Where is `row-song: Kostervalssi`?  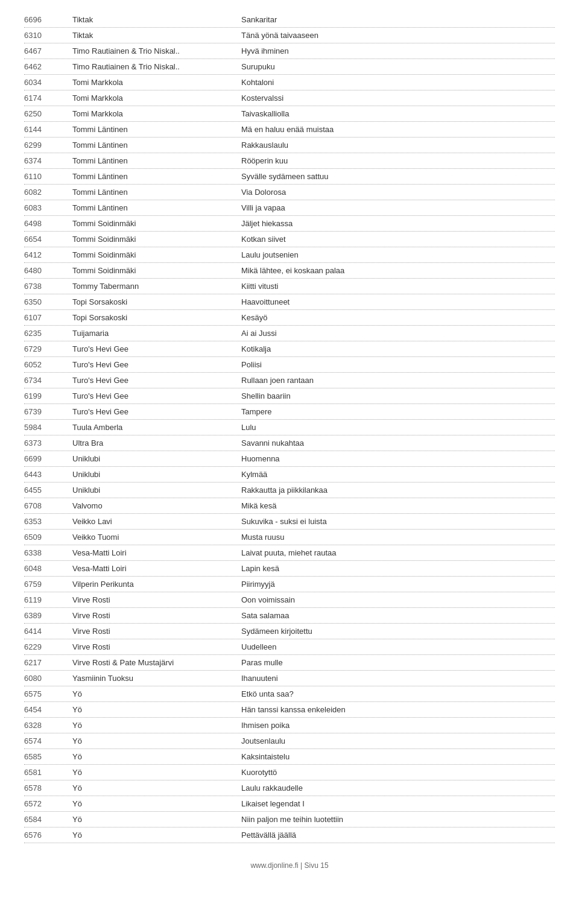 row-song: Kostervalssi is located at coordinates (398, 98).